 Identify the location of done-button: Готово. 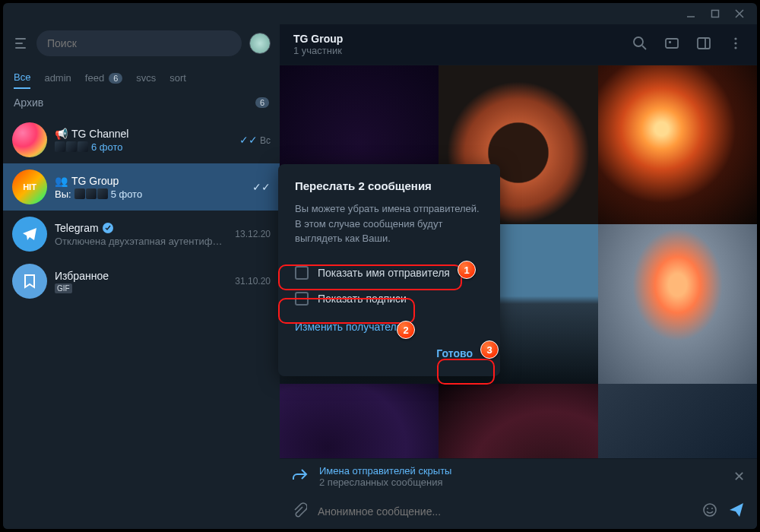
(454, 353).